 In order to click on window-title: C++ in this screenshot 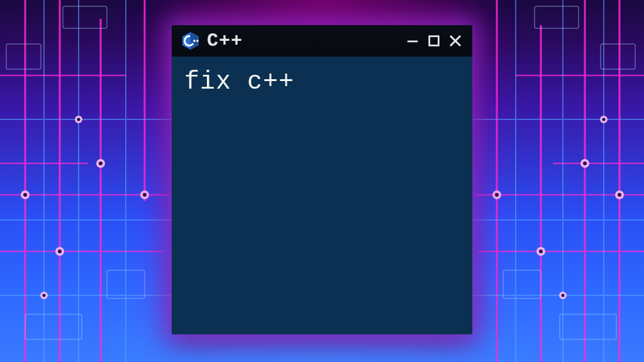, I will do `click(306, 41)`.